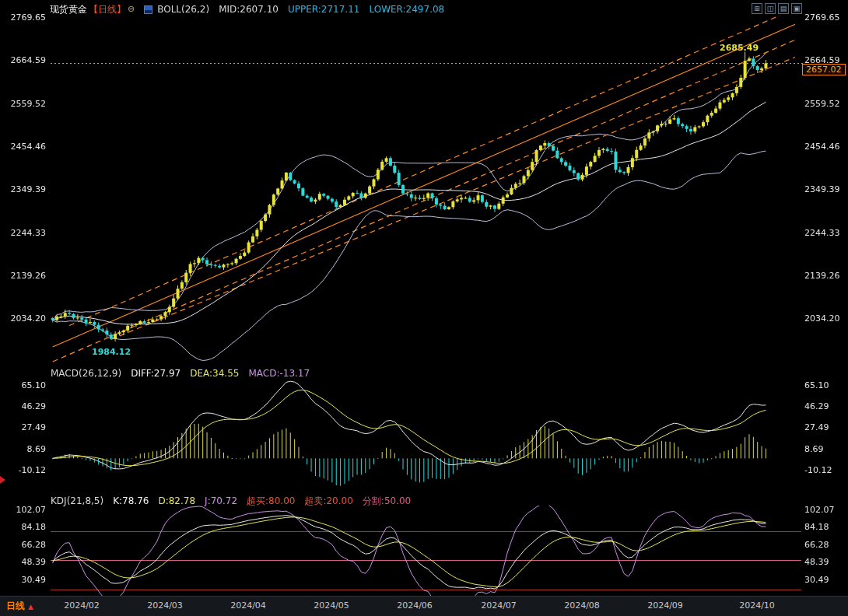 The width and height of the screenshot is (848, 616). Describe the element at coordinates (221, 501) in the screenshot. I see `kdj-j-value: J:70.72` at that location.